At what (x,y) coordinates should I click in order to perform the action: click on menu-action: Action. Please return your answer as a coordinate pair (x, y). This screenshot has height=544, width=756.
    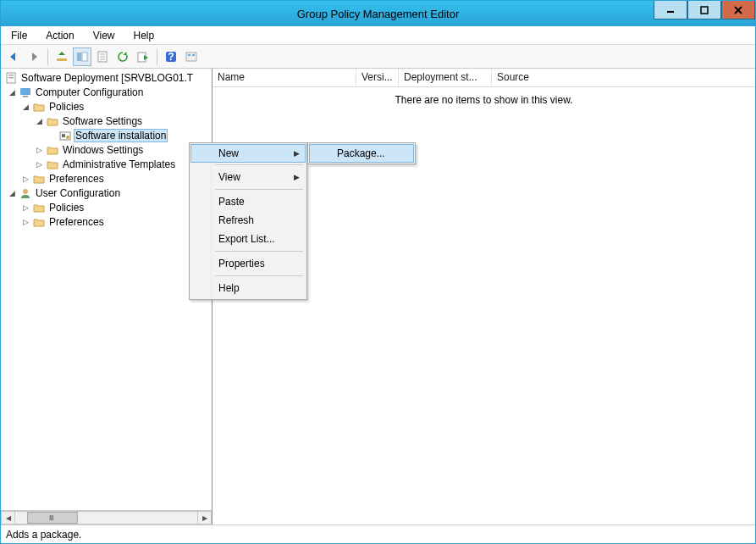
    Looking at the image, I should click on (61, 36).